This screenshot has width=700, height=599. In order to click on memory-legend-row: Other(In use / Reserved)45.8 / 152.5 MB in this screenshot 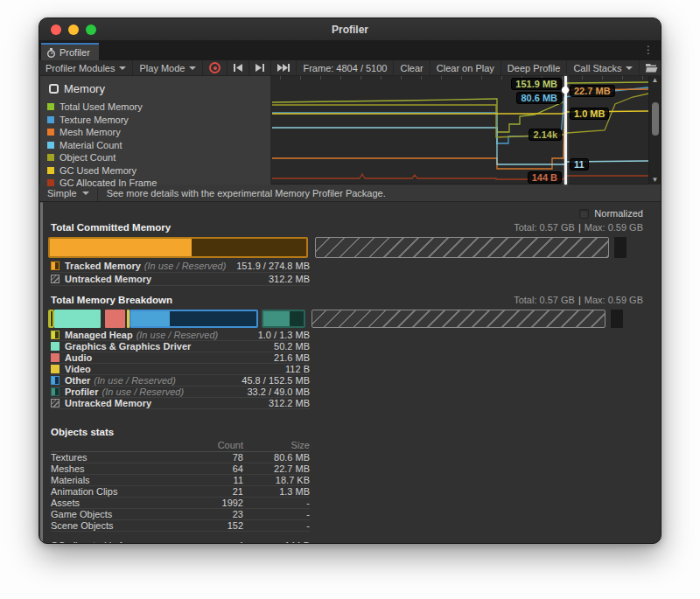, I will do `click(180, 381)`.